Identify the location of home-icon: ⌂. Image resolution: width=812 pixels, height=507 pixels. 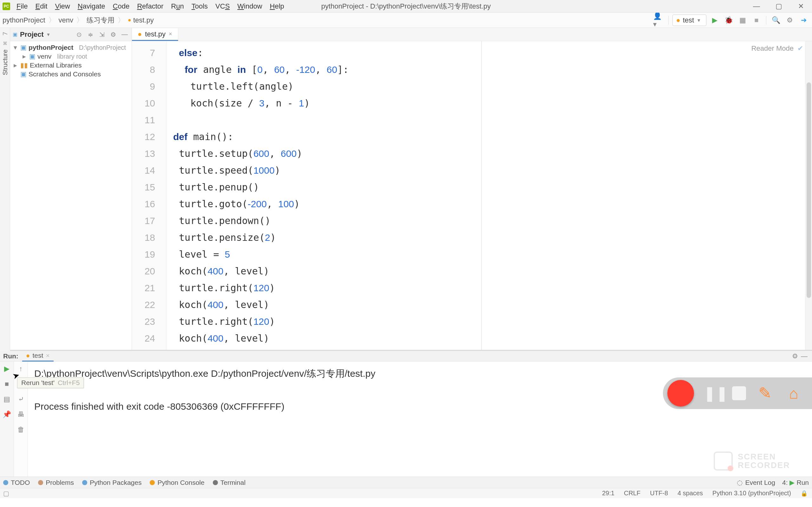
(794, 393).